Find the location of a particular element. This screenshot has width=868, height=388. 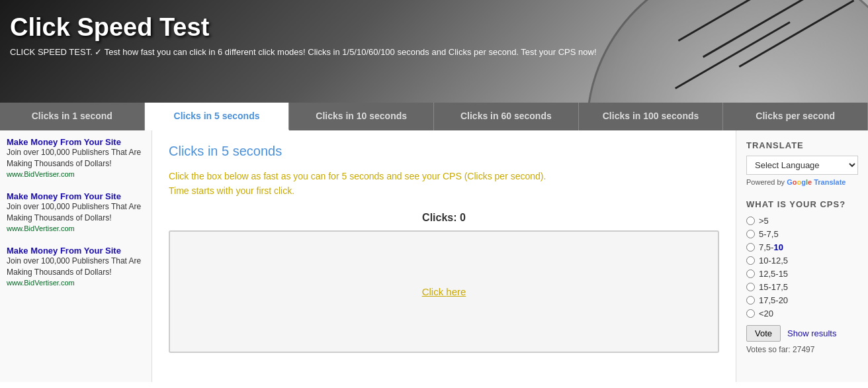

cps-option-lt20: <20 is located at coordinates (802, 314).